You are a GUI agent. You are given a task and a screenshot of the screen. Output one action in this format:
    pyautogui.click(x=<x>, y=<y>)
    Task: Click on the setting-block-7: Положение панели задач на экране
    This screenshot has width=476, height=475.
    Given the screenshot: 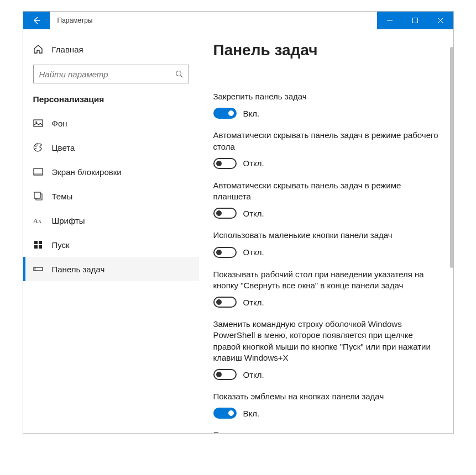 What is the action you would take?
    pyautogui.click(x=327, y=431)
    